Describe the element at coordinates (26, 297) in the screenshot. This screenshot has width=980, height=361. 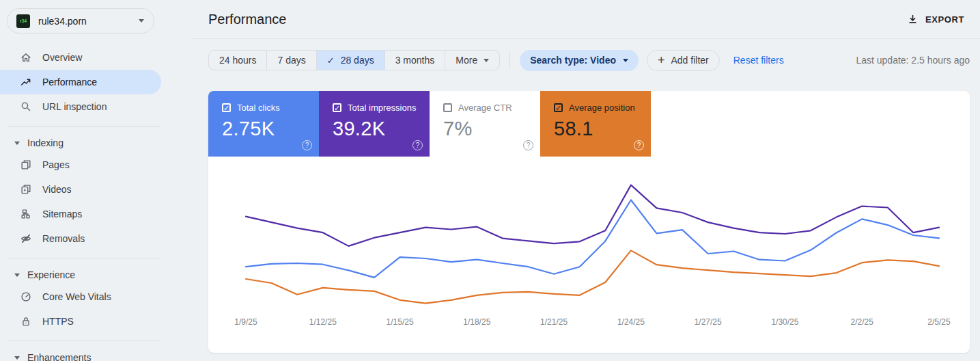
I see `speedometer-icon` at that location.